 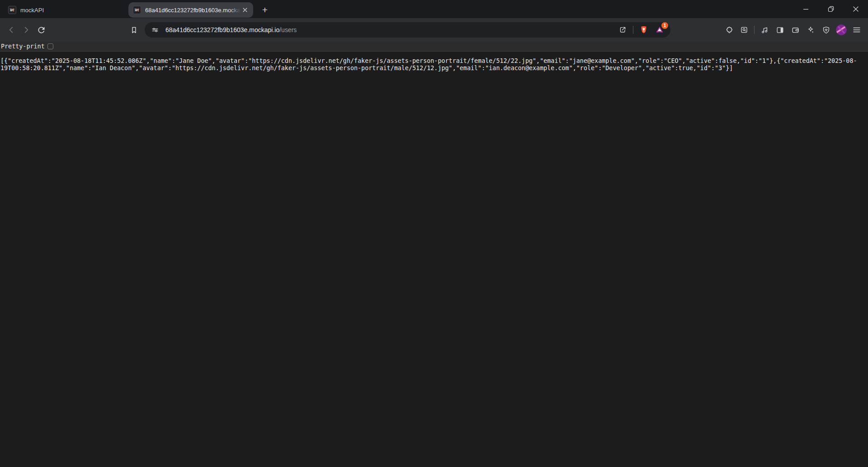 What do you see at coordinates (26, 30) in the screenshot?
I see `forward-icon` at bounding box center [26, 30].